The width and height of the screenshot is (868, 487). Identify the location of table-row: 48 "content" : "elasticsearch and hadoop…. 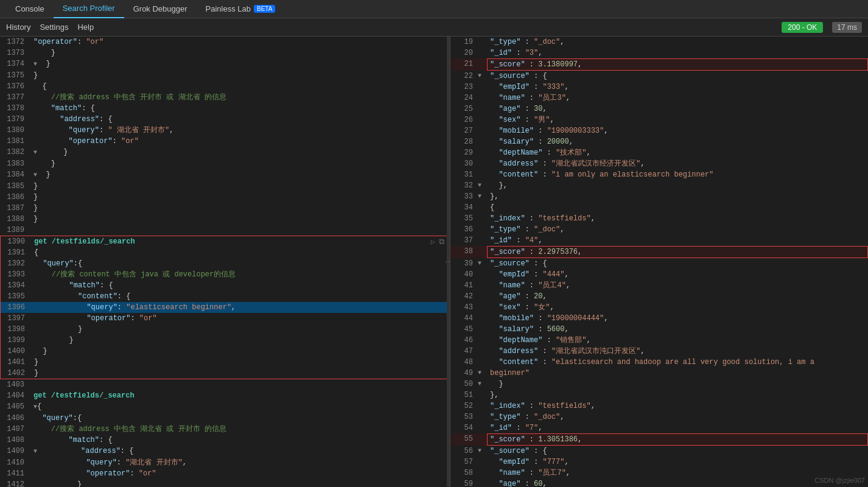
(659, 362).